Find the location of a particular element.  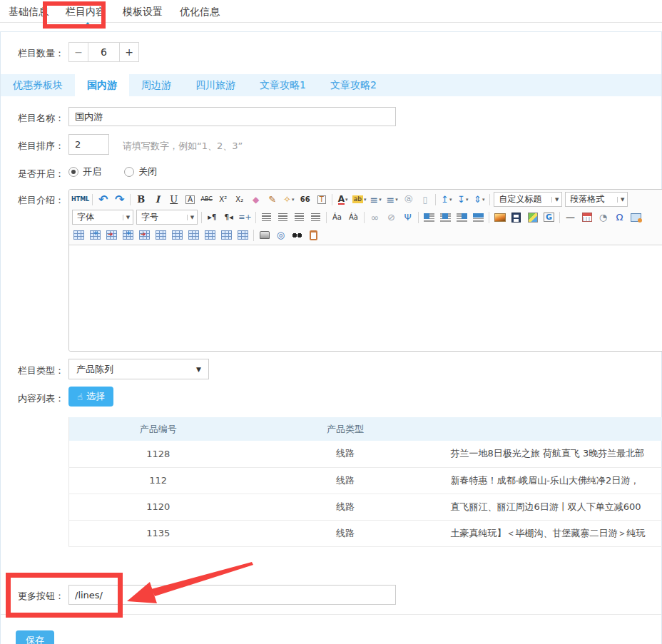

enable-radio-group: 开启 关闭 is located at coordinates (124, 172).